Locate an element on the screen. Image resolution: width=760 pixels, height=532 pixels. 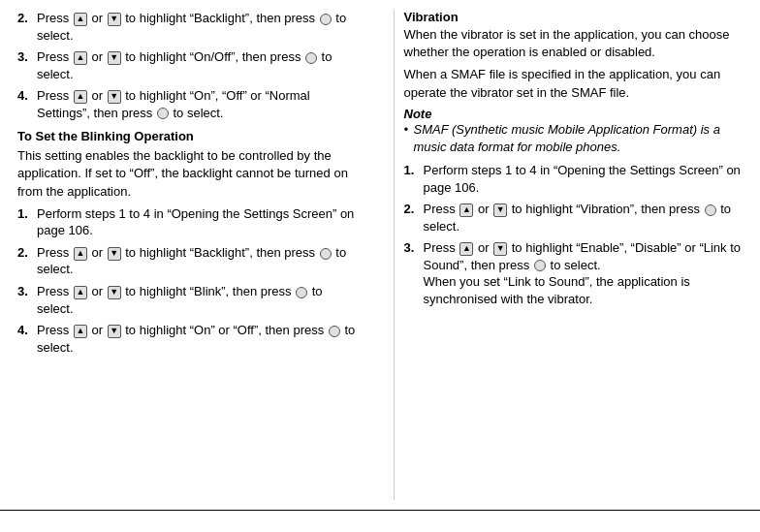
note-title: Note is located at coordinates (574, 114).